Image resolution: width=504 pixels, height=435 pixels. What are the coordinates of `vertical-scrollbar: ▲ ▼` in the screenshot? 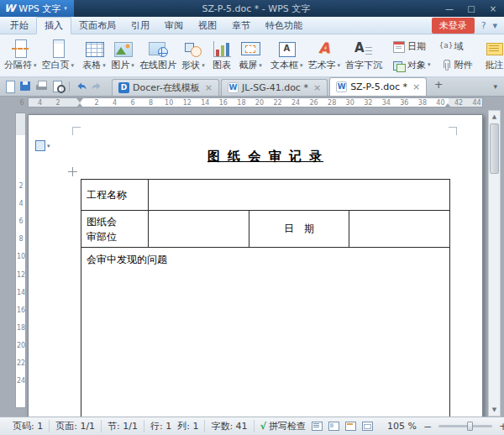 It's located at (494, 264).